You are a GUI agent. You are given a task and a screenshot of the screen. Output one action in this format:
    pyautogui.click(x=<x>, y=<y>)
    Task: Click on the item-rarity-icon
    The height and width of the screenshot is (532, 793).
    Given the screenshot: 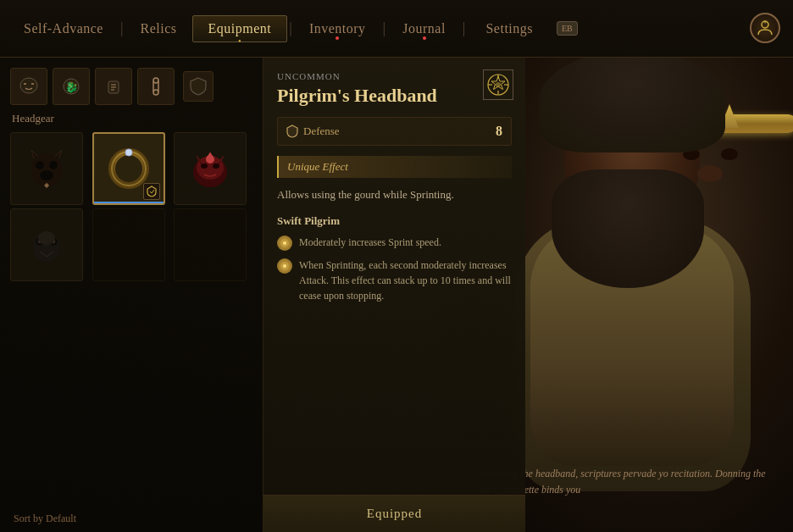 What is the action you would take?
    pyautogui.click(x=498, y=85)
    